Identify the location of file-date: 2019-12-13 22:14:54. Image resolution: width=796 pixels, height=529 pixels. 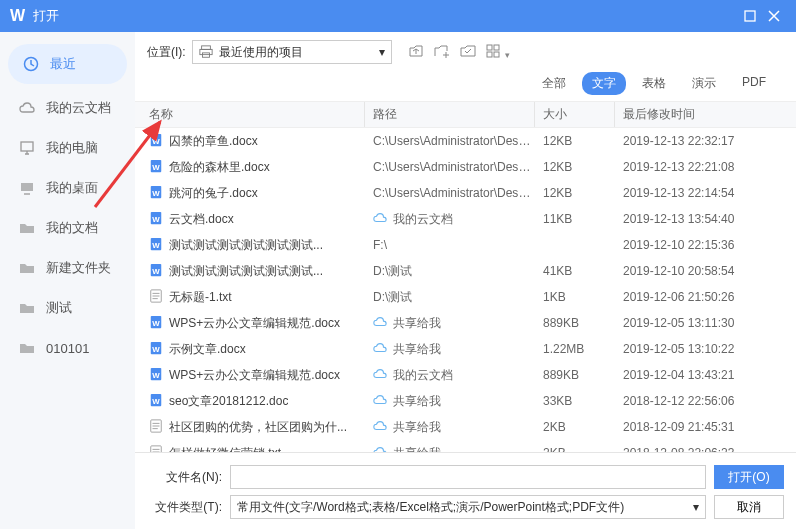
(678, 193).